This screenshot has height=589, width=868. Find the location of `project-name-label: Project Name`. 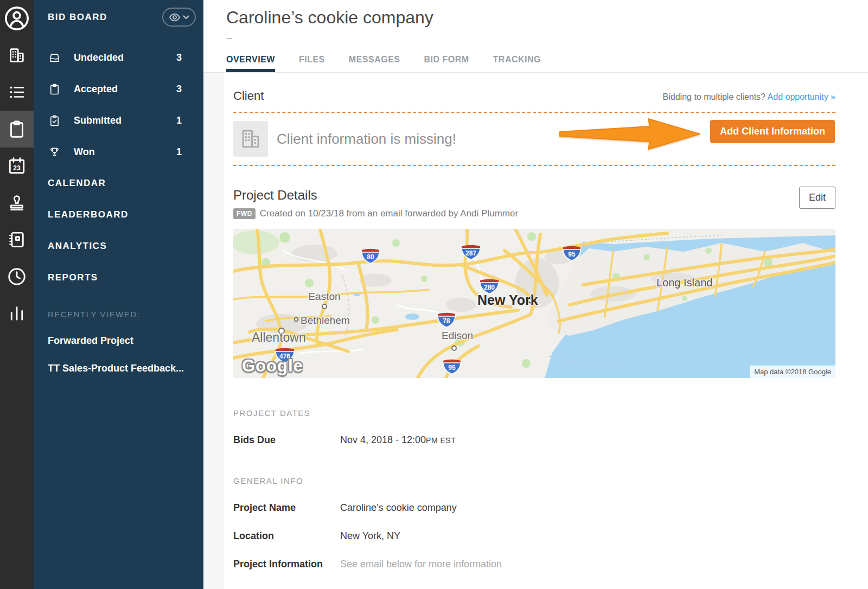

project-name-label: Project Name is located at coordinates (286, 508).